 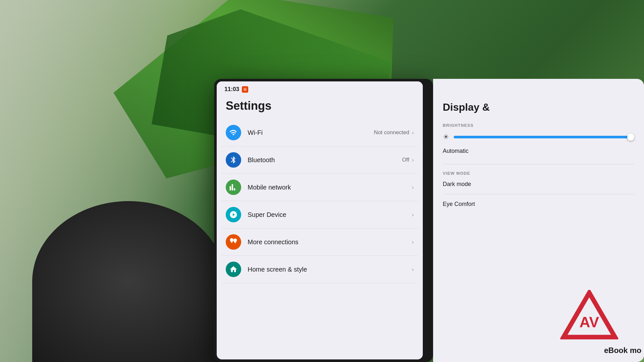 I want to click on mobile-network-label: Mobile network, so click(x=328, y=187).